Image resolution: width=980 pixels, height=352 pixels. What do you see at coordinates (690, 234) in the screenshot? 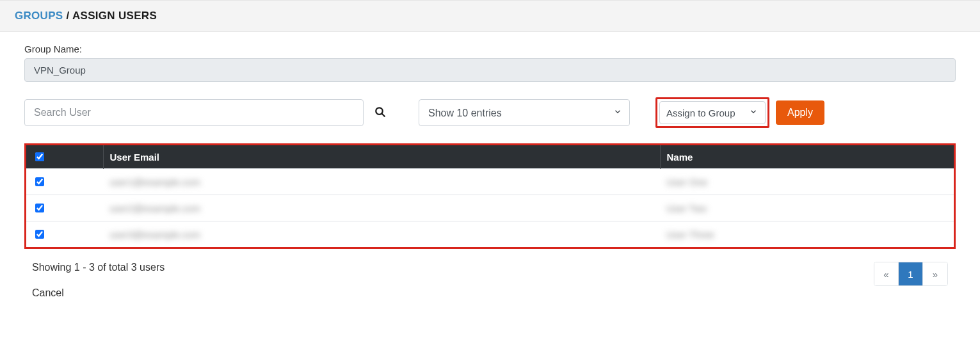
I see `cell-name: User Three` at bounding box center [690, 234].